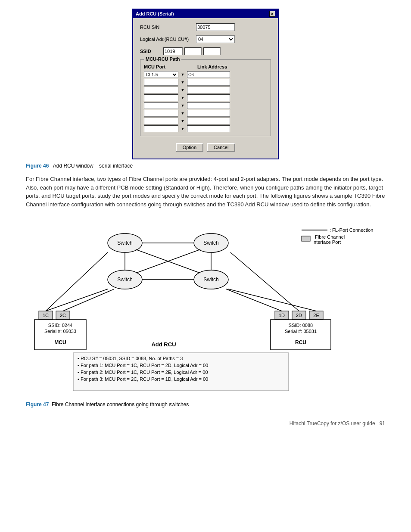  Describe the element at coordinates (206, 113) in the screenshot. I see `mcu-row-5: ▼` at that location.